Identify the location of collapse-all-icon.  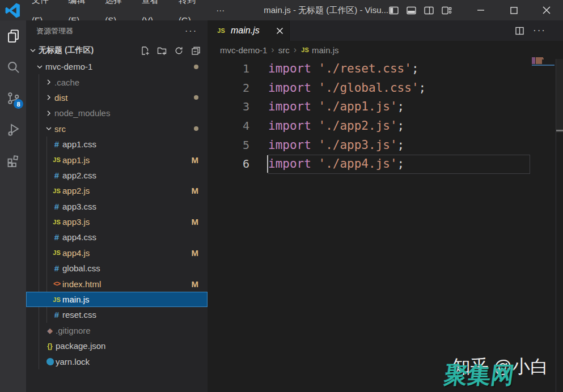
(196, 51).